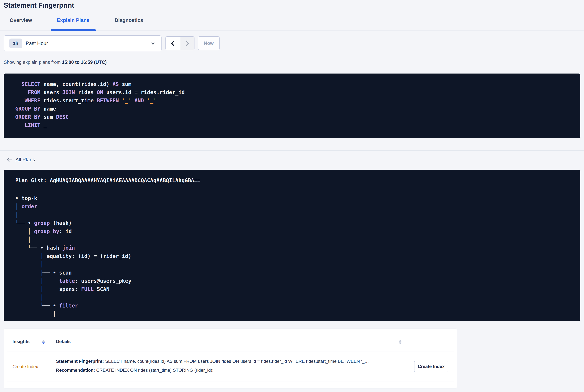 The image size is (584, 392). What do you see at coordinates (212, 362) in the screenshot?
I see `statement-fingerprint-detail: Statement Fingerprint: SELECT name, coun…` at bounding box center [212, 362].